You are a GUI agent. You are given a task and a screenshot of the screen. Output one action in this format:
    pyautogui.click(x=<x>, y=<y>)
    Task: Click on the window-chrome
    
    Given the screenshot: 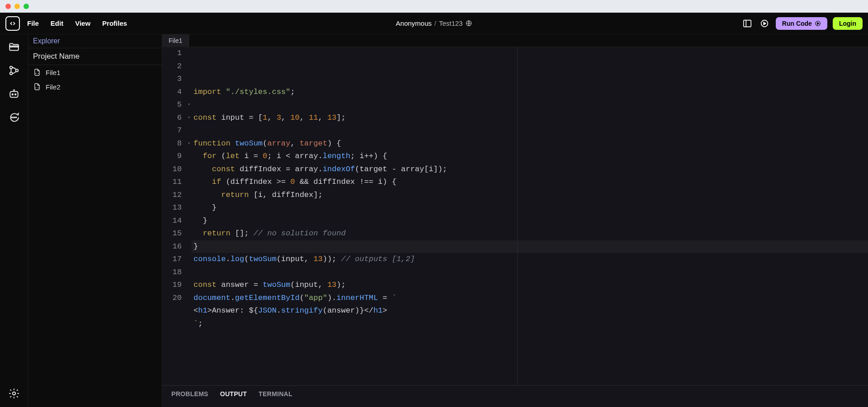 What is the action you would take?
    pyautogui.click(x=434, y=6)
    